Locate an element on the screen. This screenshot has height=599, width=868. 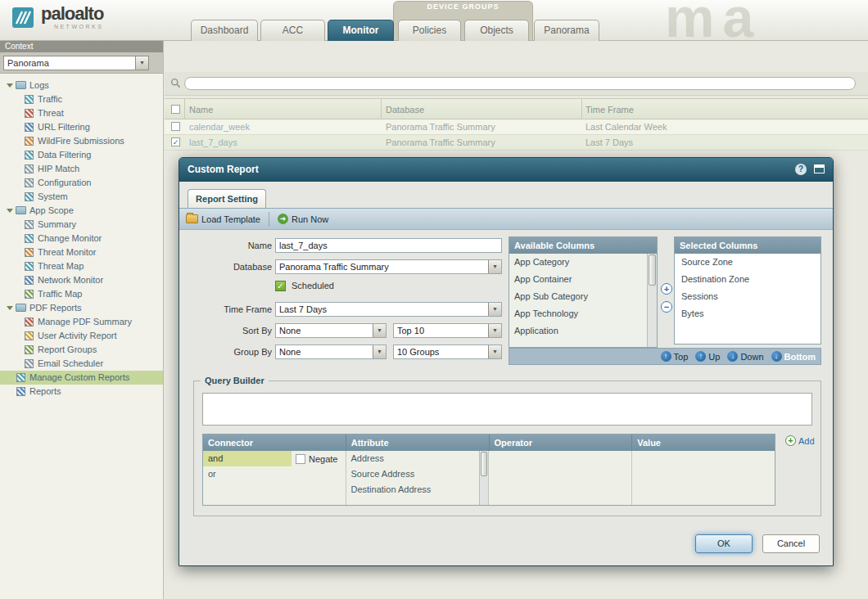
sidebar-item-threat-map: Threat Map is located at coordinates (82, 267).